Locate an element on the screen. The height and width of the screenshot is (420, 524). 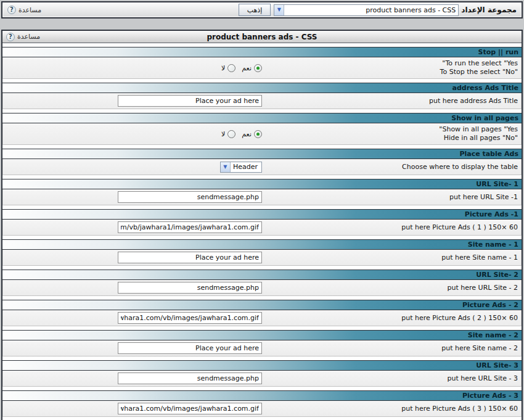
table-position-select: ▼ Header is located at coordinates (241, 167).